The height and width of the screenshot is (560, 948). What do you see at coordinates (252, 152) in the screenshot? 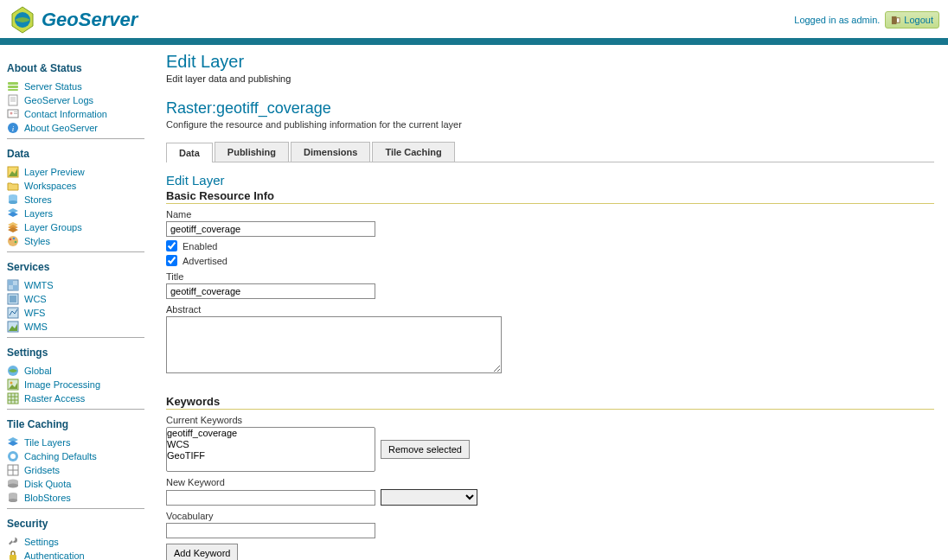
I see `tab-publishing: Publishing` at bounding box center [252, 152].